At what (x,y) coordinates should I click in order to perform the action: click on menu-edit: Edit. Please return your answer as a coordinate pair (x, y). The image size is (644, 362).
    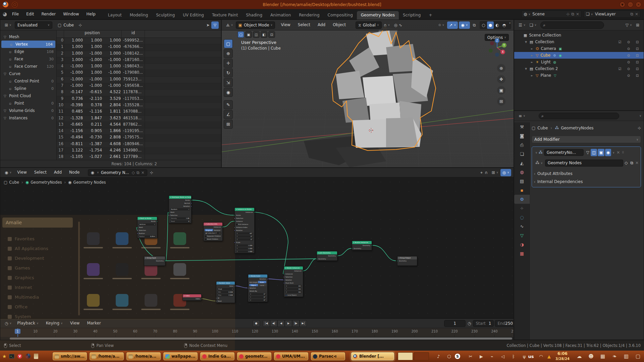
    Looking at the image, I should click on (30, 14).